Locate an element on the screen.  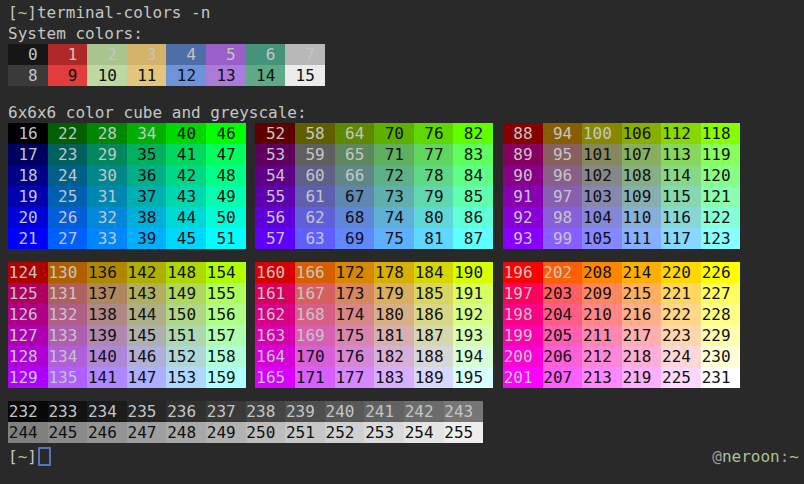
color-cell-58: 58 is located at coordinates (315, 134).